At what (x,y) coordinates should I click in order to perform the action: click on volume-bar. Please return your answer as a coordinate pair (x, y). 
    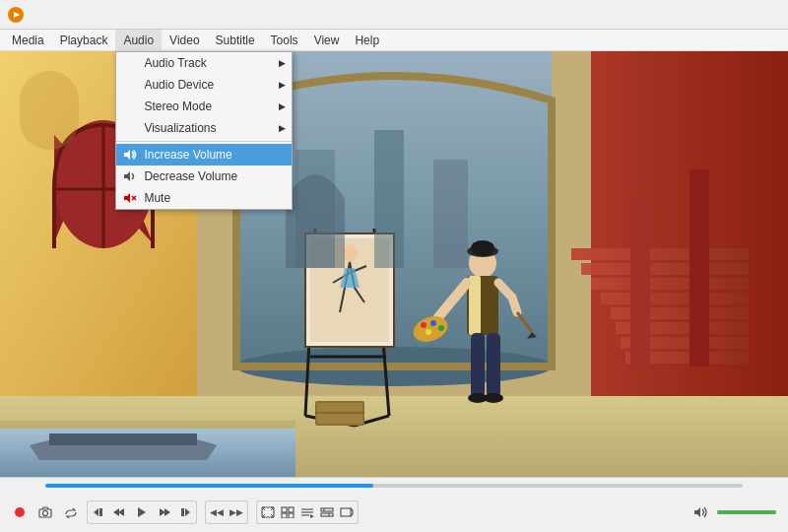
    Looking at the image, I should click on (747, 512).